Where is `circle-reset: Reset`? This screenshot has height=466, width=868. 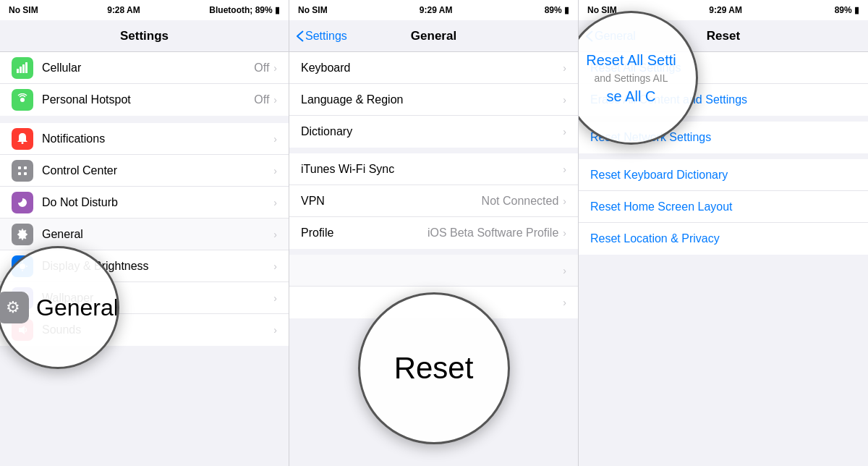
circle-reset: Reset is located at coordinates (434, 368).